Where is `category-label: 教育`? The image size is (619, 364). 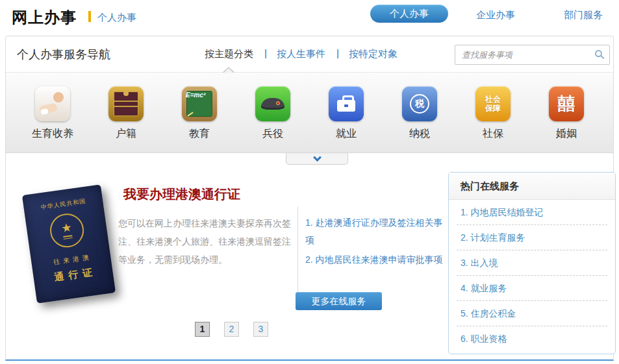 category-label: 教育 is located at coordinates (199, 134).